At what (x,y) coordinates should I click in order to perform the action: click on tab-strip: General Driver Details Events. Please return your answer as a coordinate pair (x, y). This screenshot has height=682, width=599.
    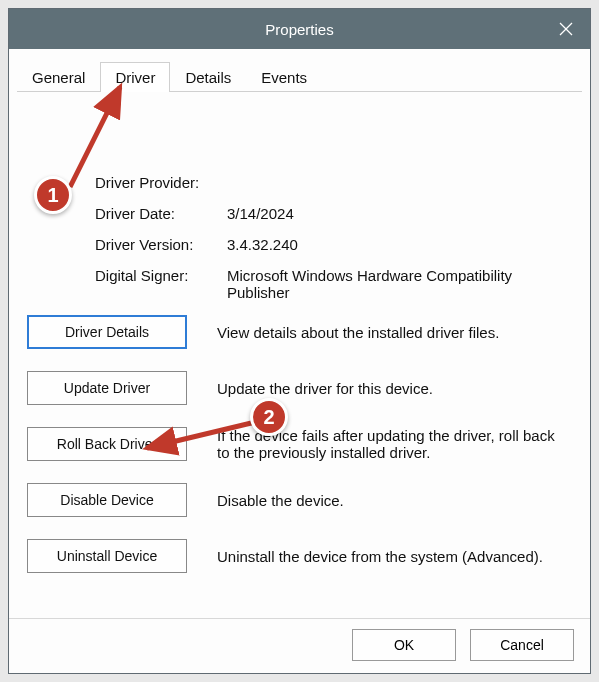
    Looking at the image, I should click on (300, 76).